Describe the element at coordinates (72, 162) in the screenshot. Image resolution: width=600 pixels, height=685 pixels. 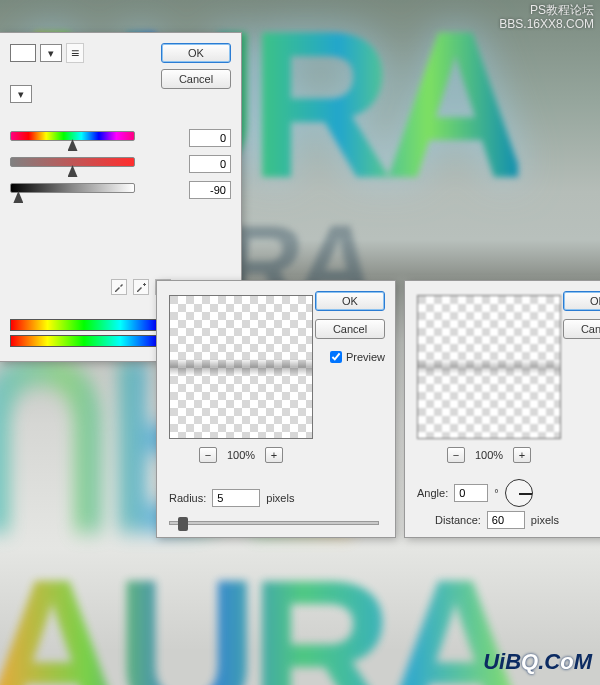
I see `saturation-slider` at that location.